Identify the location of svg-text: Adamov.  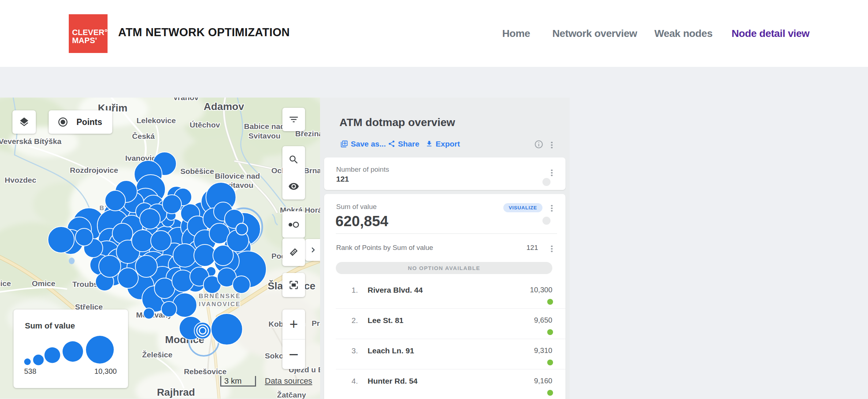
(224, 107).